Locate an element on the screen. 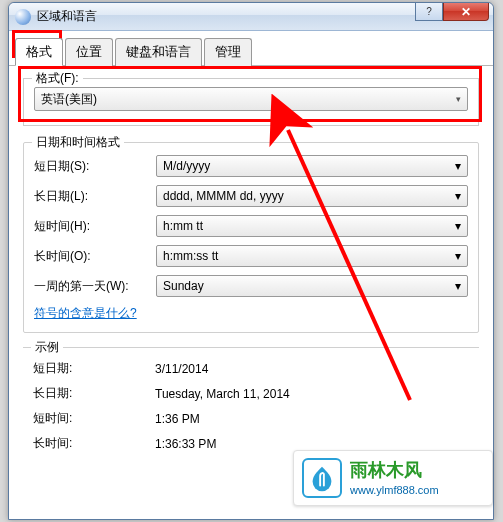 Image resolution: width=503 pixels, height=522 pixels. example-long-date-row: 长日期: Tuesday, March 11, 2014 is located at coordinates (251, 394).